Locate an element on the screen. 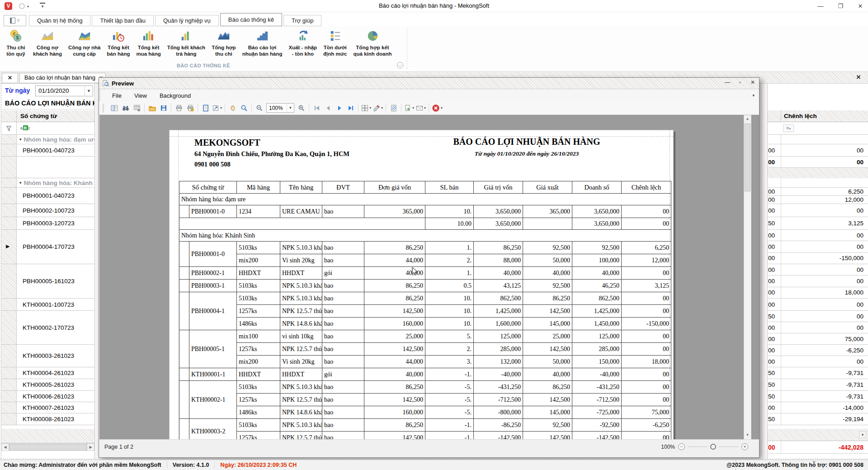 The width and height of the screenshot is (868, 470). ribbon-button-ton-duoi-dinh-muc: Tồn dướiđịnh mức is located at coordinates (335, 45).